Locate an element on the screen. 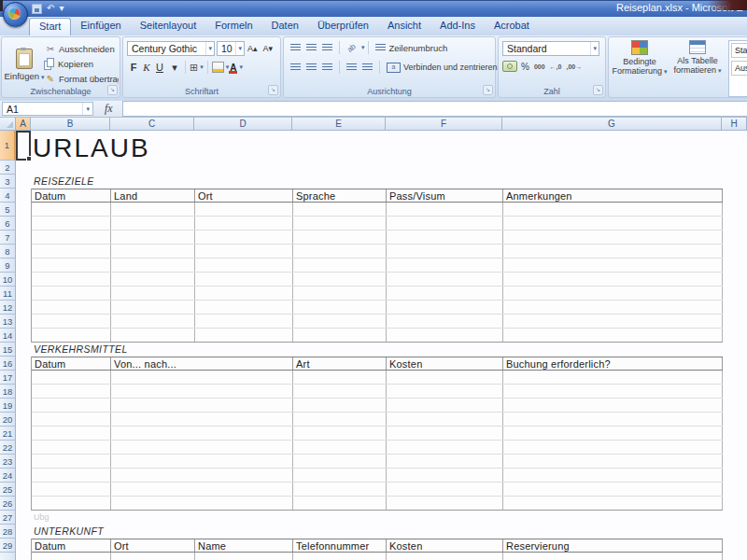 This screenshot has height=560, width=747. select-all-corner is located at coordinates (7, 124).